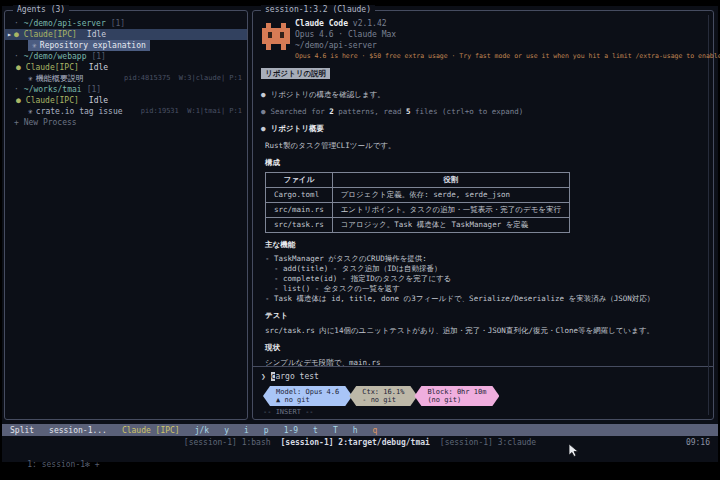 The image size is (720, 480). Describe the element at coordinates (482, 279) in the screenshot. I see `features-list: - TaskManager がタスクのCRUD操作を提供: - add(titl…` at that location.